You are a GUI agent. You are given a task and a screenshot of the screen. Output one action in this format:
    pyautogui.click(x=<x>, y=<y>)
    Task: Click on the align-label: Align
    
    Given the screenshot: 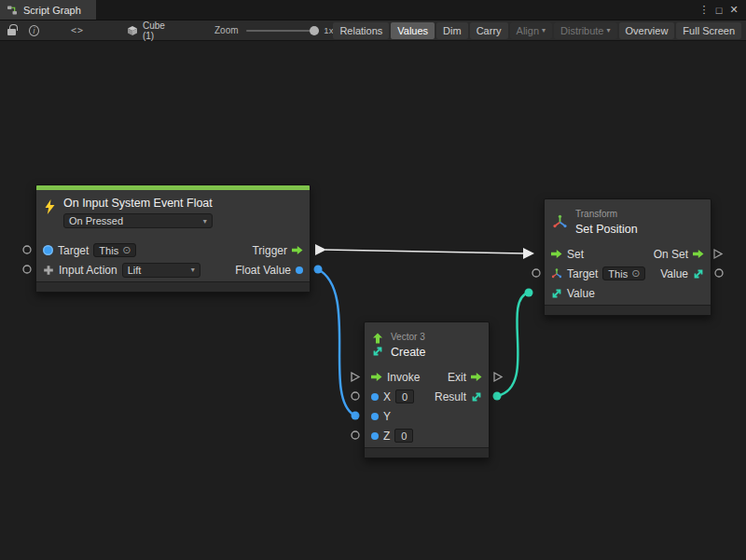 What is the action you would take?
    pyautogui.click(x=528, y=31)
    